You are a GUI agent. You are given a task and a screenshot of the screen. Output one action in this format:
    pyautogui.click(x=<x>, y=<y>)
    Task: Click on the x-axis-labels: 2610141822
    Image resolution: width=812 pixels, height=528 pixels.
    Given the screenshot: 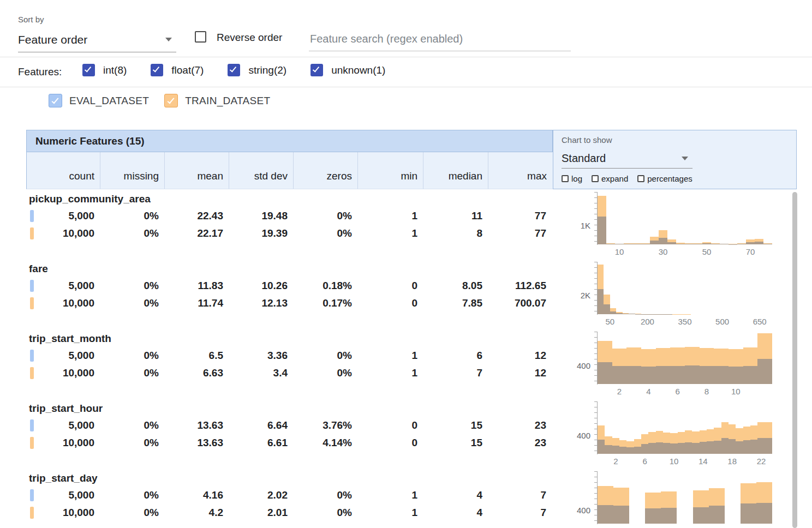 What is the action you would take?
    pyautogui.click(x=678, y=462)
    